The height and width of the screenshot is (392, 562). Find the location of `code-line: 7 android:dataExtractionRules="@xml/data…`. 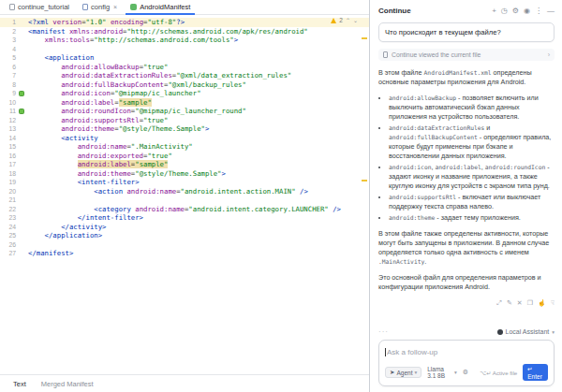

code-line: 7 android:dataExtractionRules="@xml/data… is located at coordinates (185, 76).